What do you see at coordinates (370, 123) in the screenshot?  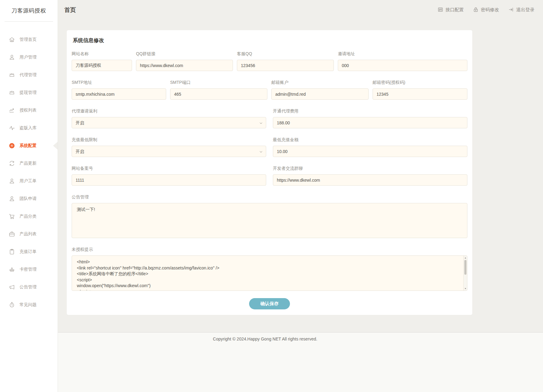 I see `agent-fee-input` at bounding box center [370, 123].